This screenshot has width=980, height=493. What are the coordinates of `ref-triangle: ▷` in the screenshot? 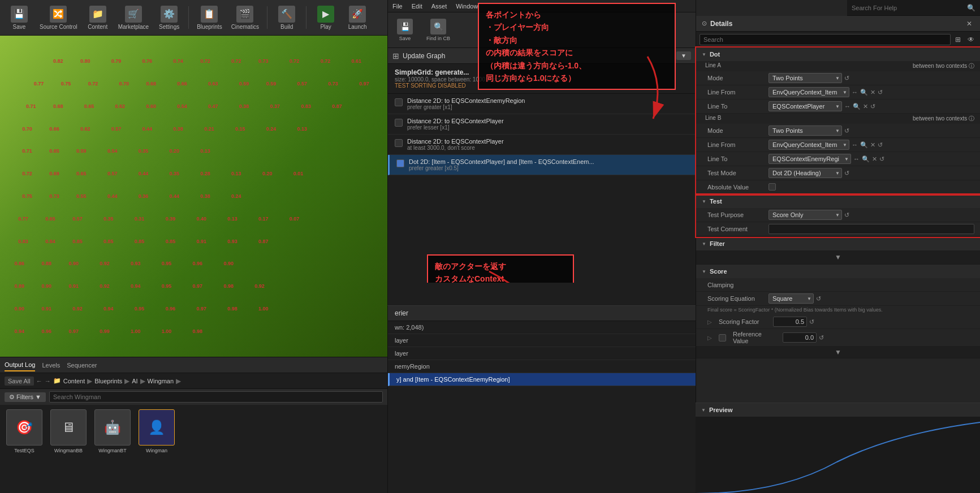 It's located at (711, 338).